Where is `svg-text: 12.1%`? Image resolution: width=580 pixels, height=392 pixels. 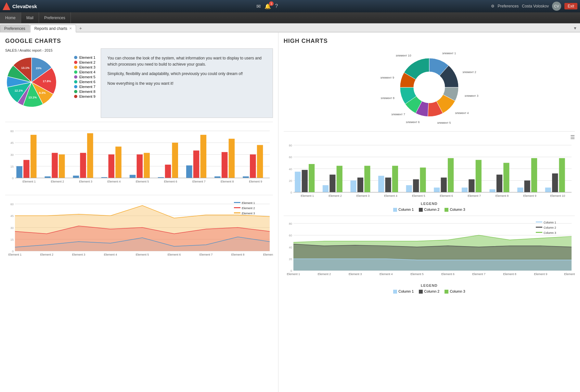
svg-text: 12.1% is located at coordinates (19, 91).